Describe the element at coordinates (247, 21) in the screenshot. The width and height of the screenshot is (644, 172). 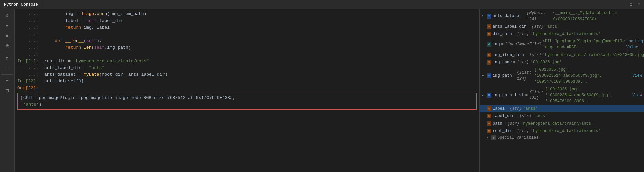
I see `code-line: ...: label = self.label_dir` at that location.